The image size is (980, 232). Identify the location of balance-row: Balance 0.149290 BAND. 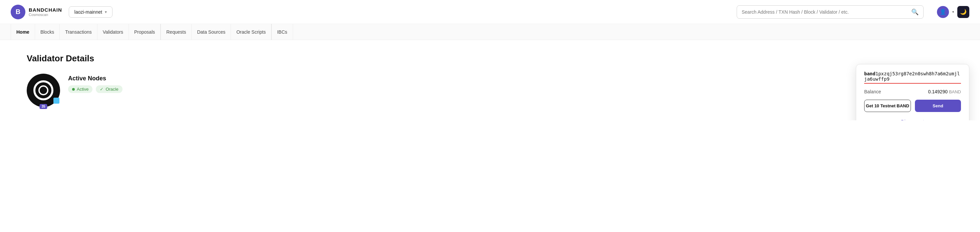
(913, 92).